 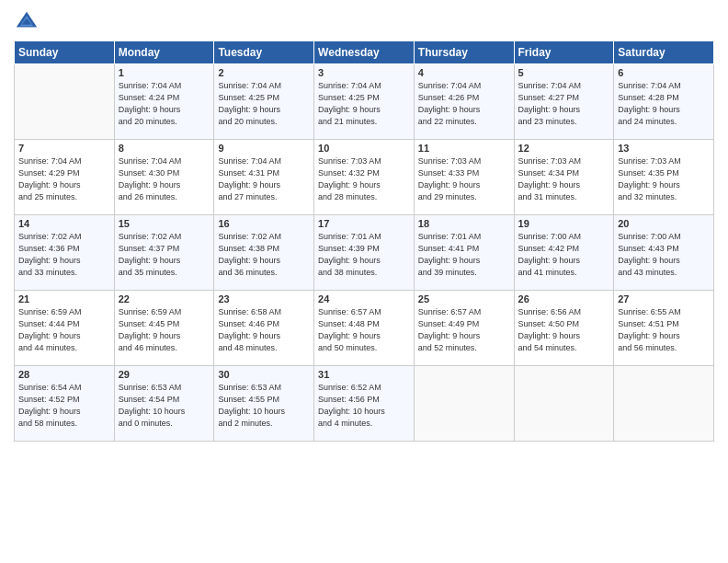 What do you see at coordinates (164, 404) in the screenshot?
I see `calendar-cell: 29Sunrise: 6:53 AM Sunset: 4:54 PM Dayli…` at bounding box center [164, 404].